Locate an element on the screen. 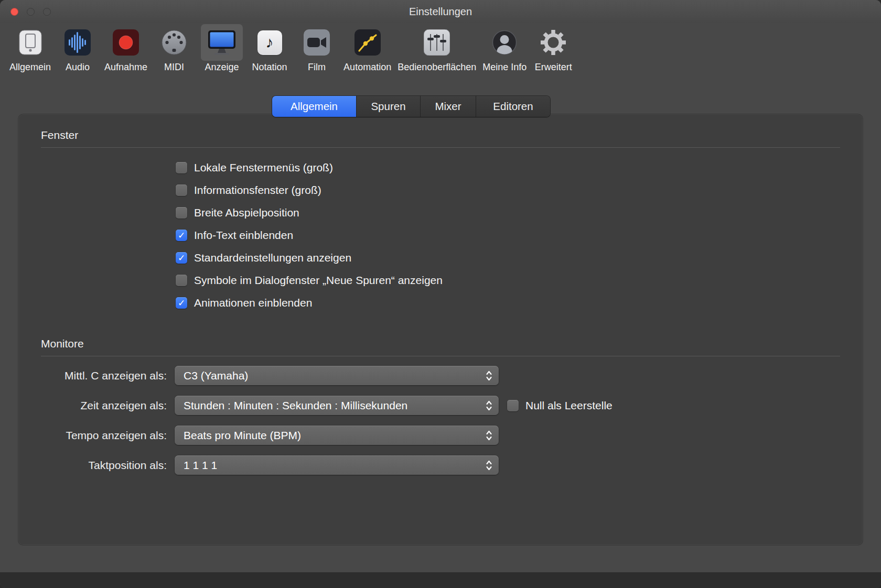  record-icon is located at coordinates (126, 42).